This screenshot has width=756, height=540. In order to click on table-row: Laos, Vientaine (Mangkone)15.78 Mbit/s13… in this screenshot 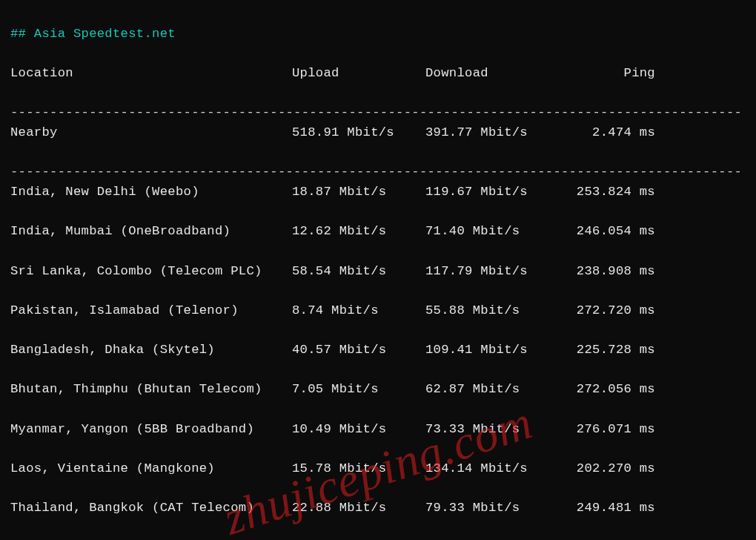, I will do `click(378, 469)`.